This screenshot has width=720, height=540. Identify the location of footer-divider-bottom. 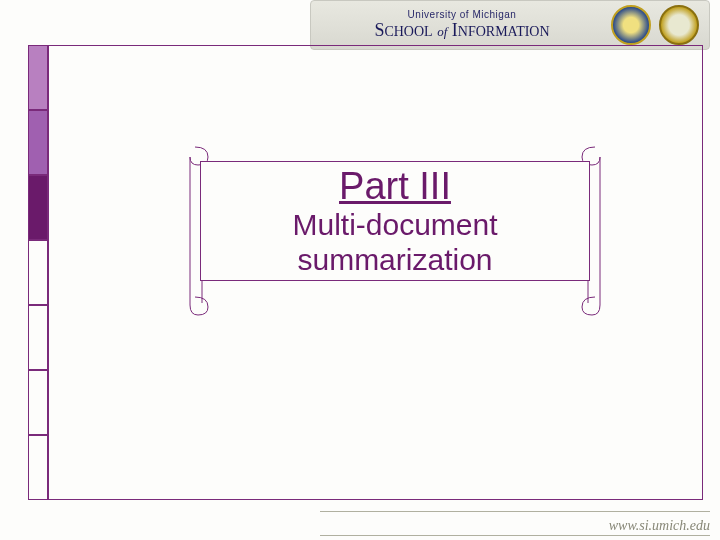
(515, 536).